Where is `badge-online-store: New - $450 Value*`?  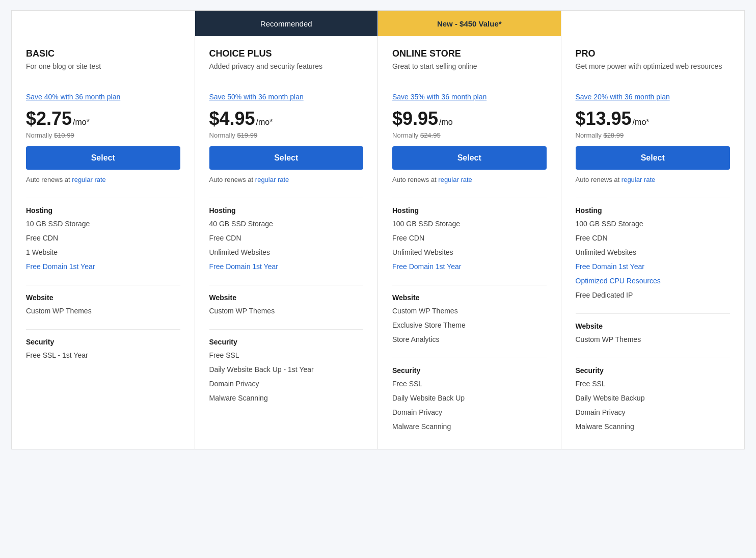 badge-online-store: New - $450 Value* is located at coordinates (470, 23).